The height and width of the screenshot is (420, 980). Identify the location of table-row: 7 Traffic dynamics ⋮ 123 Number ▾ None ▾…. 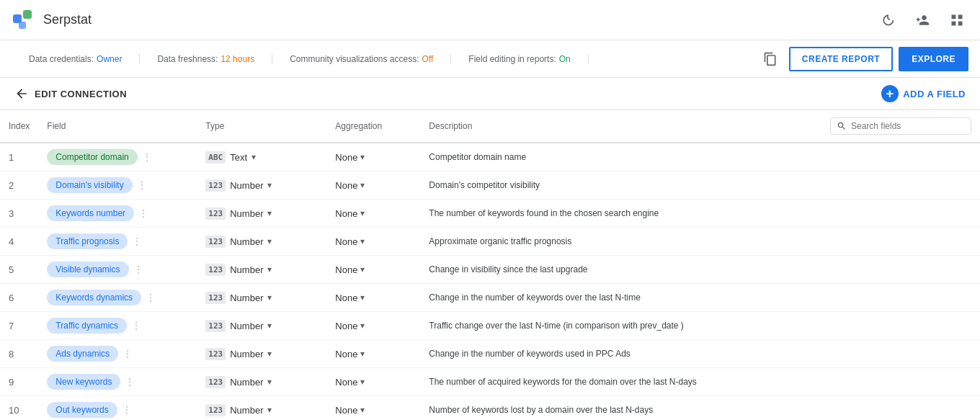
(490, 326).